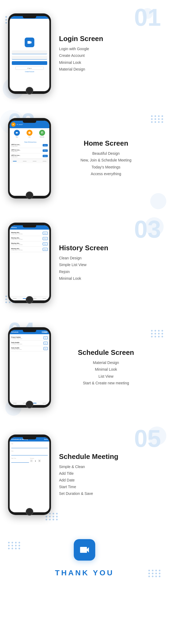 The width and height of the screenshot is (169, 644). I want to click on login-body: G Sign in Create Account, so click(30, 55).